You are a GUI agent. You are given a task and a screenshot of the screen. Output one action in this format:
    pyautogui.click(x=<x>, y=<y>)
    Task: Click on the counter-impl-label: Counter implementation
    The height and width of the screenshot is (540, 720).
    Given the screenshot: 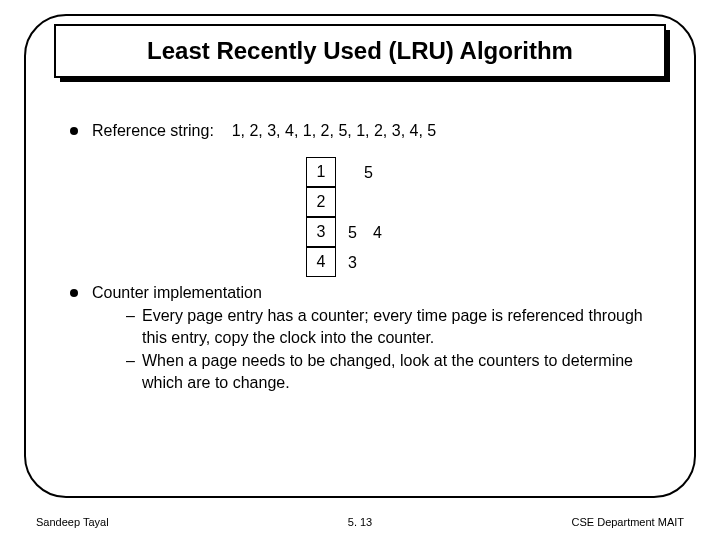 What is the action you would take?
    pyautogui.click(x=177, y=292)
    